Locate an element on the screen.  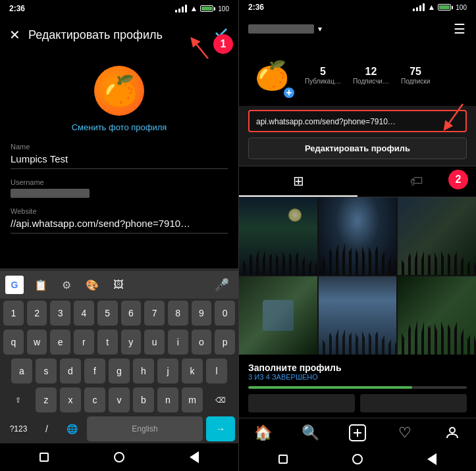
nav-square-button is located at coordinates (44, 457).